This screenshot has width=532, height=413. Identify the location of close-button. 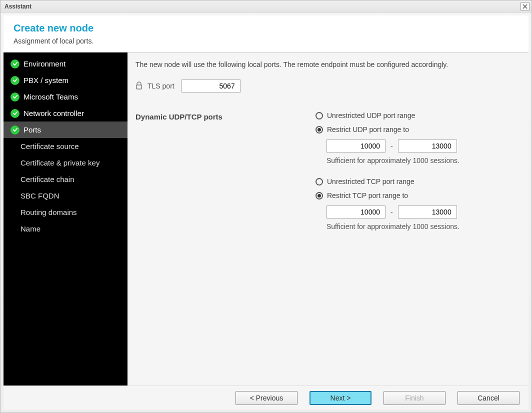
(525, 6).